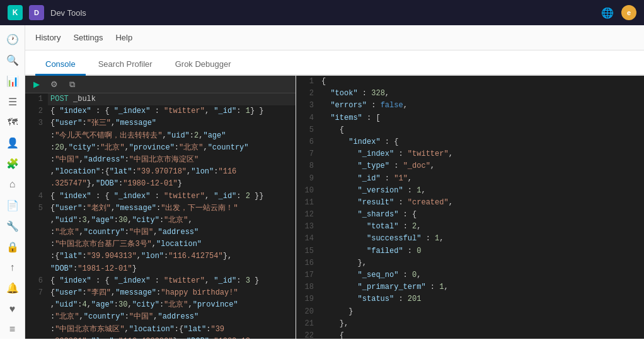 Image resolution: width=644 pixels, height=364 pixels. What do you see at coordinates (308, 324) in the screenshot?
I see `r-line-num-21: 21` at bounding box center [308, 324].